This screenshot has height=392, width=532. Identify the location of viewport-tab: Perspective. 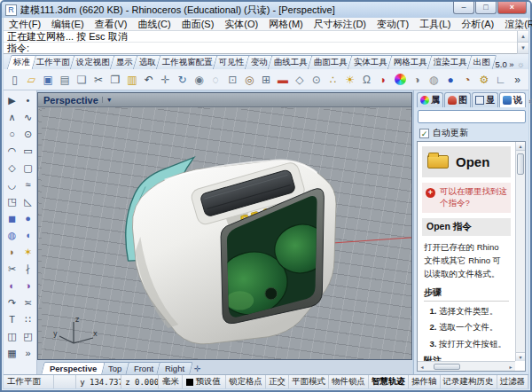
(73, 368).